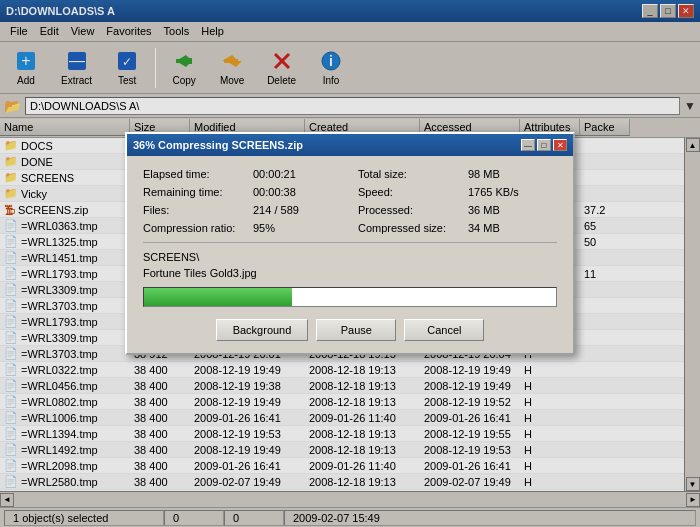  What do you see at coordinates (298, 210) in the screenshot?
I see `files-value: 214 / 589` at bounding box center [298, 210].